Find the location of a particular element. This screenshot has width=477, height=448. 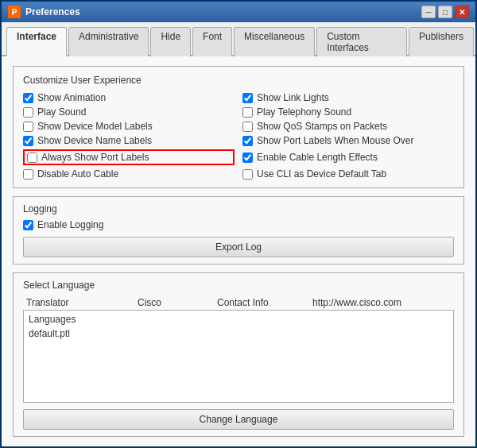

show-animation-item: Show Animation is located at coordinates (129, 98).